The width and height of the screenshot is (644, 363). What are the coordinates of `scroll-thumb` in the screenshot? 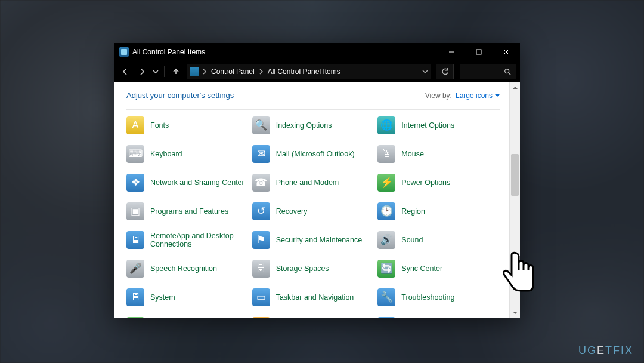 It's located at (515, 175).